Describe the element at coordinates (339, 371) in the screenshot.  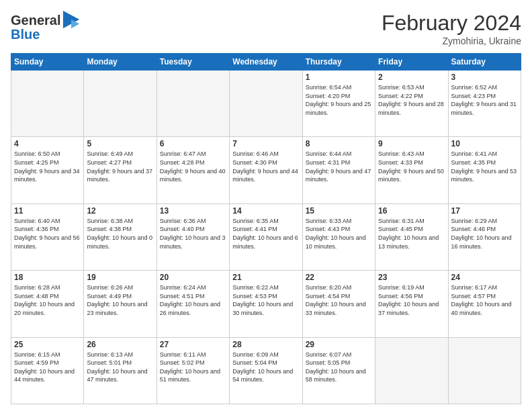
I see `calendar-day-cell: 29Sunrise: 6:07 AM Sunset: 5:05 PM Dayli…` at that location.